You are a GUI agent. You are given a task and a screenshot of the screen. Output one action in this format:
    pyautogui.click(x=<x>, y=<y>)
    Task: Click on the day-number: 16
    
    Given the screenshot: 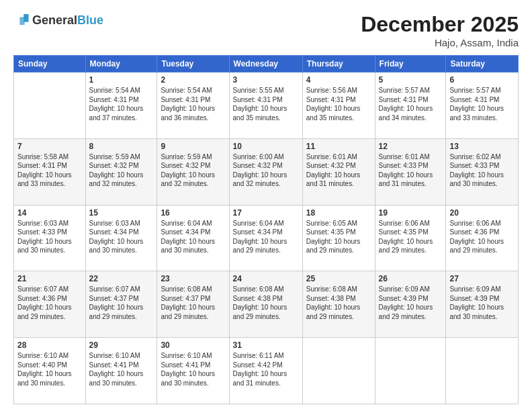 What is the action you would take?
    pyautogui.click(x=193, y=213)
    